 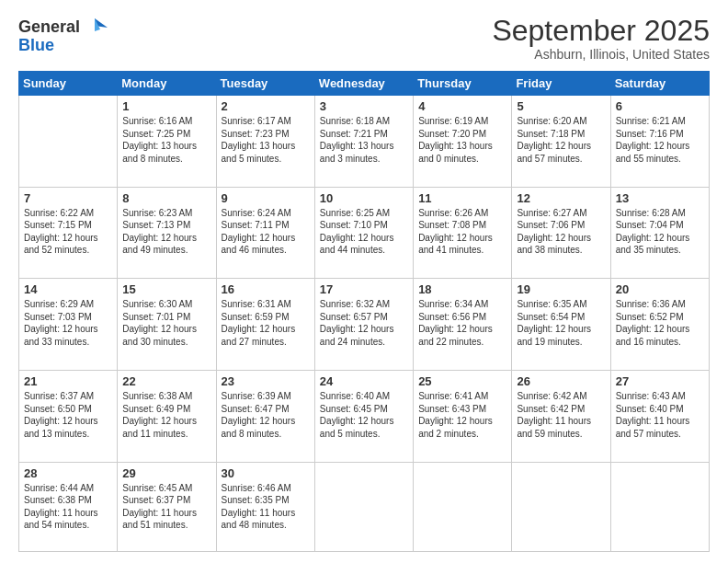 I want to click on table-row: 2Sunrise: 6:17 AMSunset: 7:23 PMDaylight…, so click(x=265, y=142).